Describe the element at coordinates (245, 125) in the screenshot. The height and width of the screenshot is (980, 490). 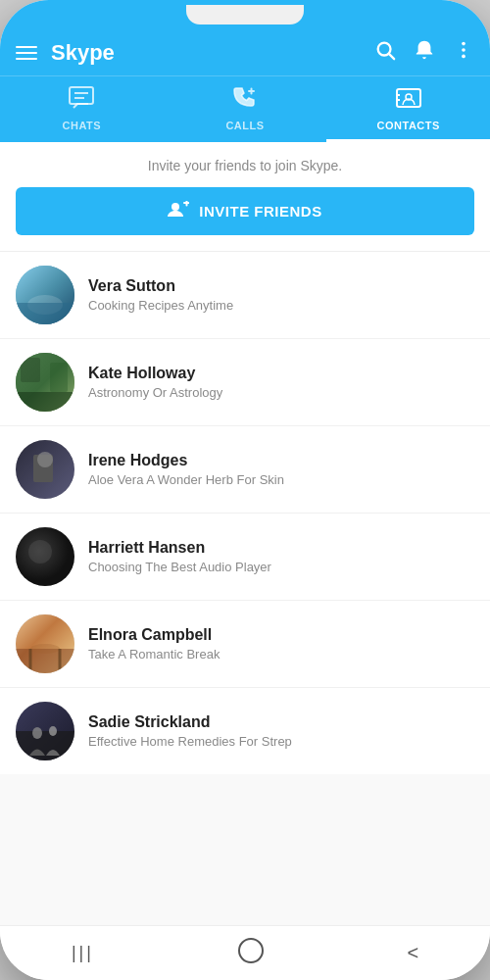
I see `calls-tab-label: CALLS` at that location.